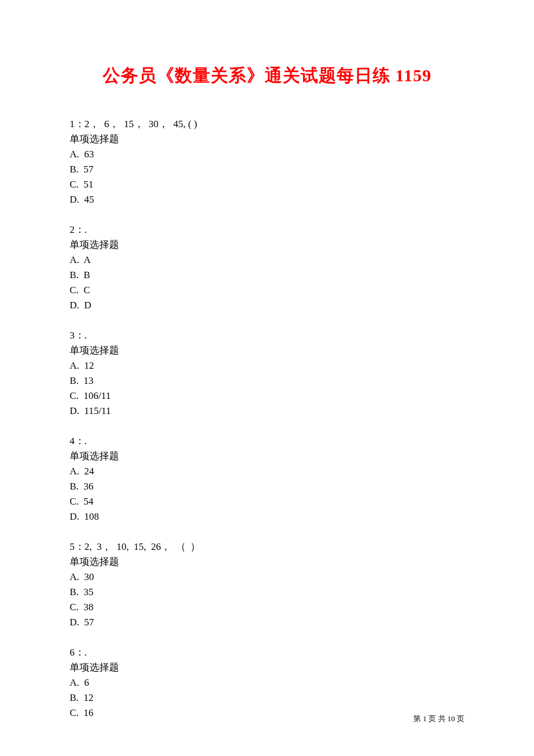 This screenshot has width=534, height=756. Describe the element at coordinates (267, 162) in the screenshot. I see `question-block: 1：2， 6， 15， 30， 45, ( ) 单项选择题 A. 63 B. 5…` at that location.